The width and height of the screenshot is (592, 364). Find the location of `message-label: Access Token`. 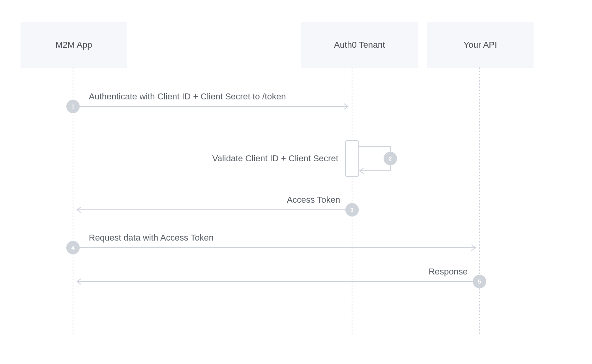

message-label: Access Token is located at coordinates (313, 200).